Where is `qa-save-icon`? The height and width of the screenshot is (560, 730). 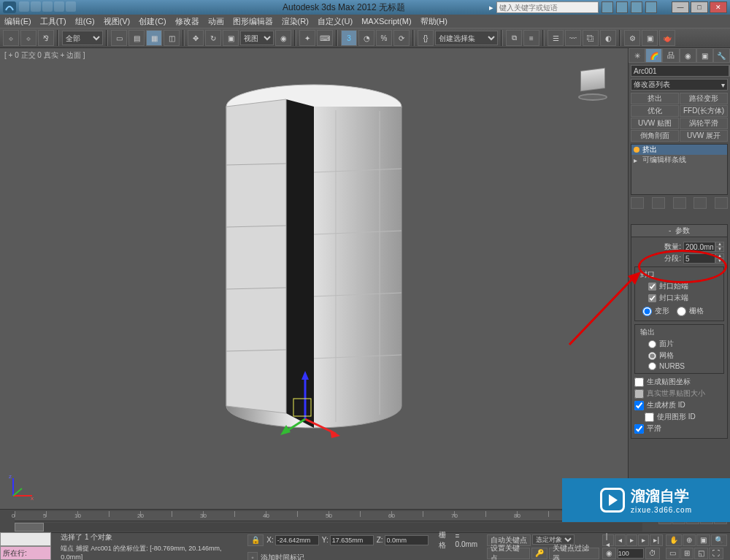
qa-save-icon is located at coordinates (47, 7).